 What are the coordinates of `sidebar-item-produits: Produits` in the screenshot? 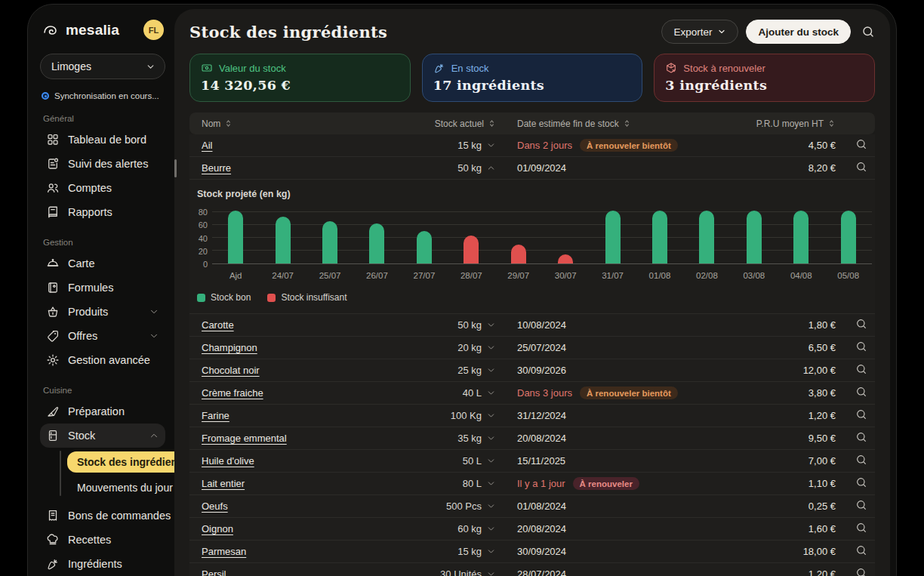 It's located at (103, 312).